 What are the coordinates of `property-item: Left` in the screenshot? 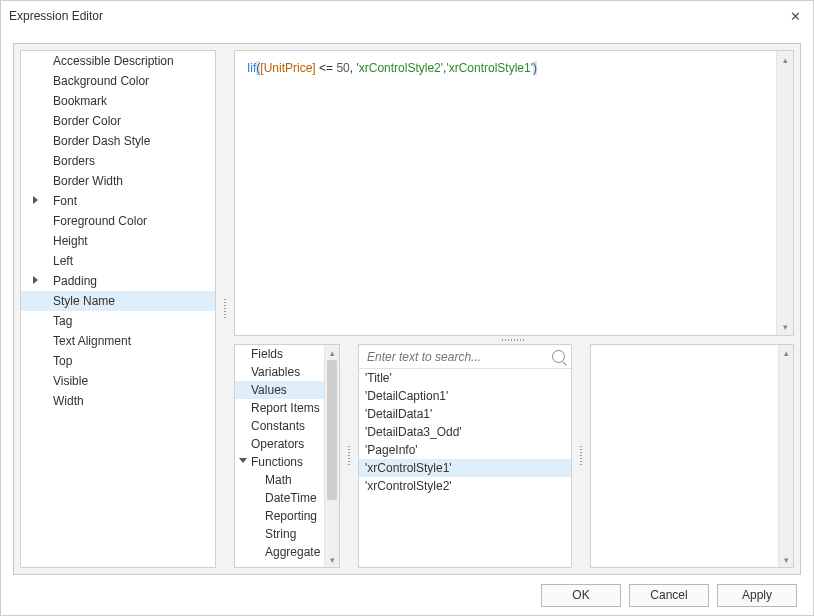 It's located at (118, 261).